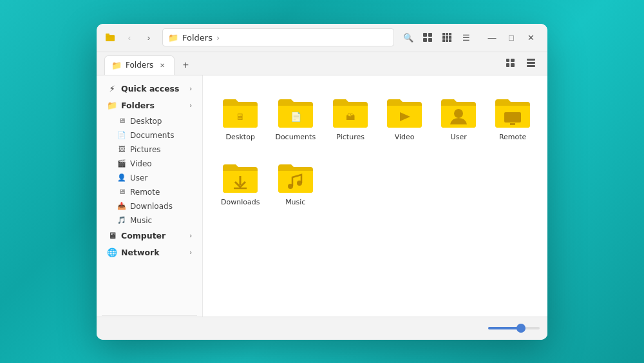 The width and height of the screenshot is (644, 363). What do you see at coordinates (459, 137) in the screenshot?
I see `user-file-label: User` at bounding box center [459, 137].